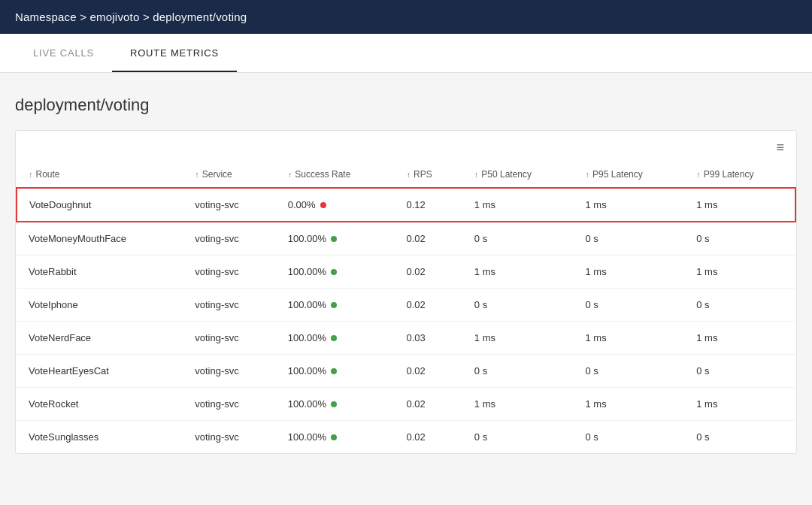 This screenshot has width=812, height=505. Describe the element at coordinates (335, 174) in the screenshot. I see `col-success-rate: ↑Success Rate` at that location.